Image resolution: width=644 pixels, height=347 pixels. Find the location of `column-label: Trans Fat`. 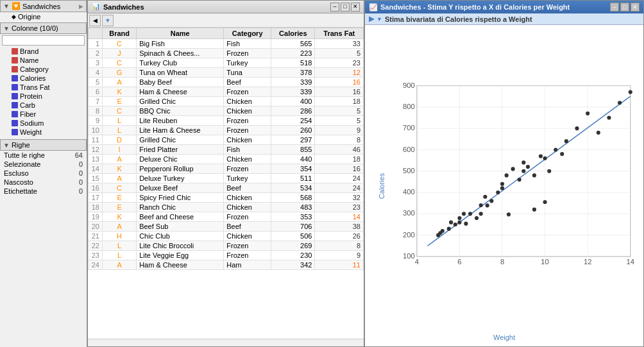

column-label: Trans Fat is located at coordinates (35, 87).